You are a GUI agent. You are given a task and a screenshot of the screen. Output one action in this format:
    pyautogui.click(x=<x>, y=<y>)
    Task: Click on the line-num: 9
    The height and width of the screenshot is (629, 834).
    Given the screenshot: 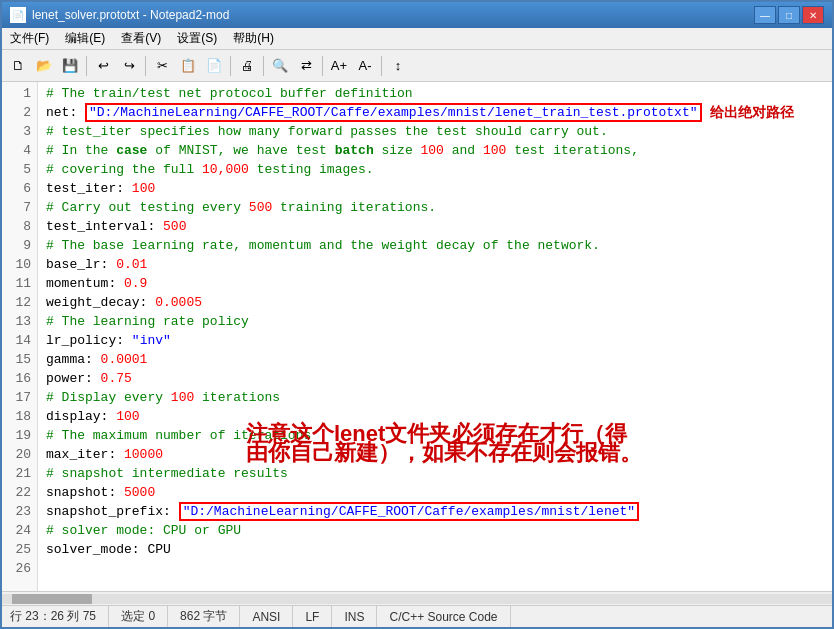 What is the action you would take?
    pyautogui.click(x=20, y=246)
    